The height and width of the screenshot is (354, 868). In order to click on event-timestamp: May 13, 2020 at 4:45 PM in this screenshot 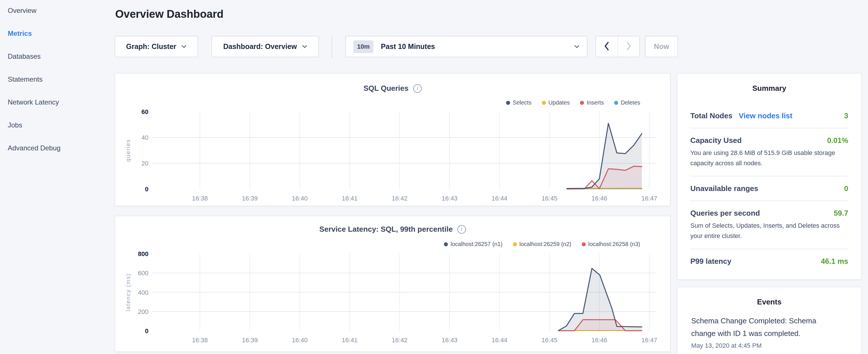, I will do `click(769, 346)`.